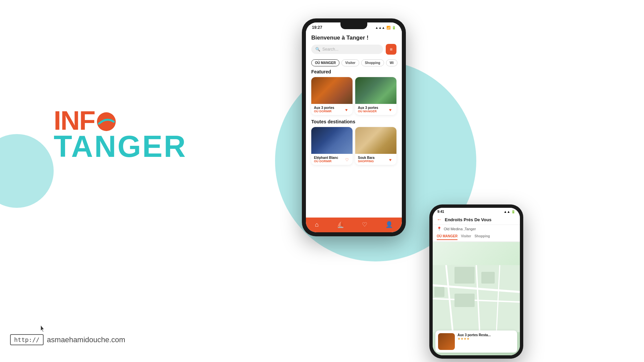 The height and width of the screenshot is (362, 644). Describe the element at coordinates (376, 140) in the screenshot. I see `destination-card-2-image` at that location.